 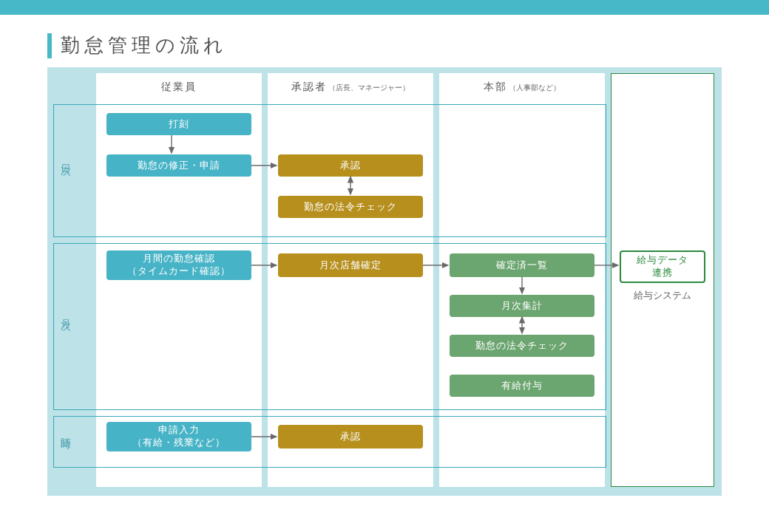 I want to click on node-store-fix: 月次店舗確定, so click(x=350, y=265).